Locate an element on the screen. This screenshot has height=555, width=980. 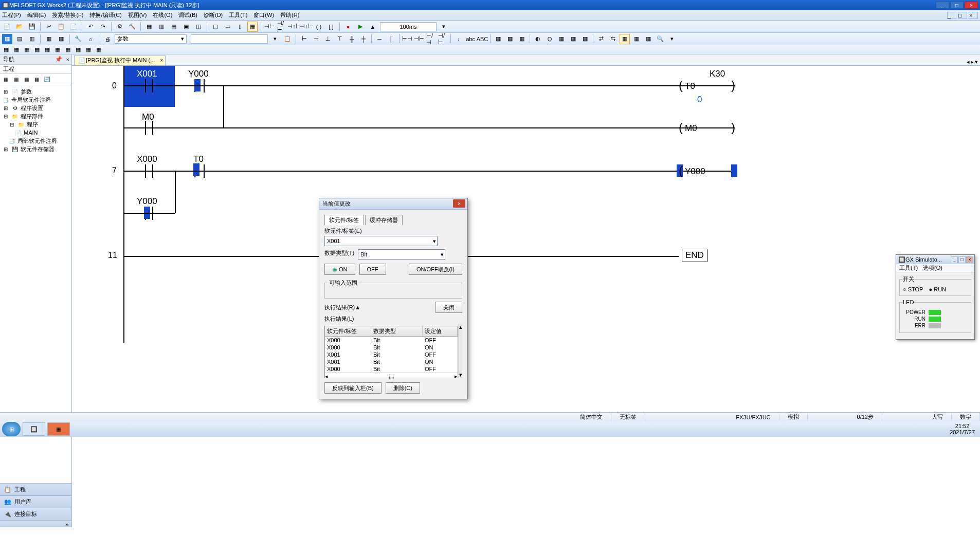
navctrl-e-icon: 🔄 is located at coordinates (47, 80).